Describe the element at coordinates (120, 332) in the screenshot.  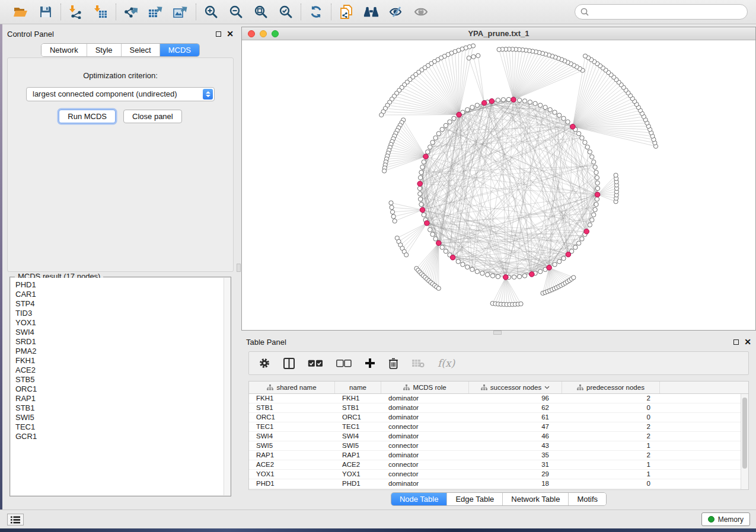
I see `result-list-item: SWI4` at that location.